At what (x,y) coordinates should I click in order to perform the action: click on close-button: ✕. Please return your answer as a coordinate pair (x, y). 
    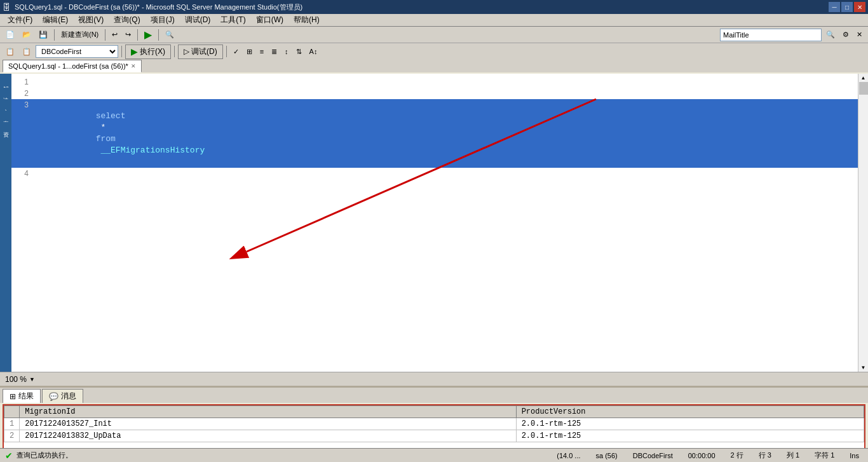
    Looking at the image, I should click on (860, 7).